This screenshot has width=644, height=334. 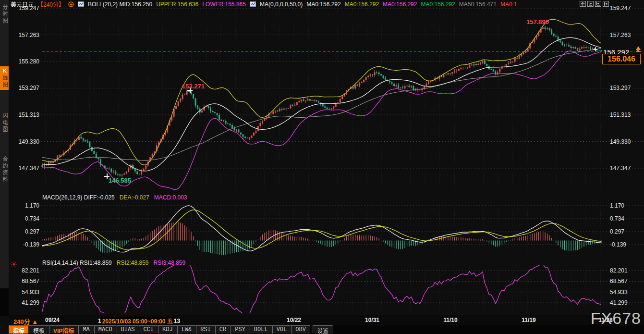 What do you see at coordinates (4, 123) in the screenshot?
I see `sidebar-item-3: 闪电图` at bounding box center [4, 123].